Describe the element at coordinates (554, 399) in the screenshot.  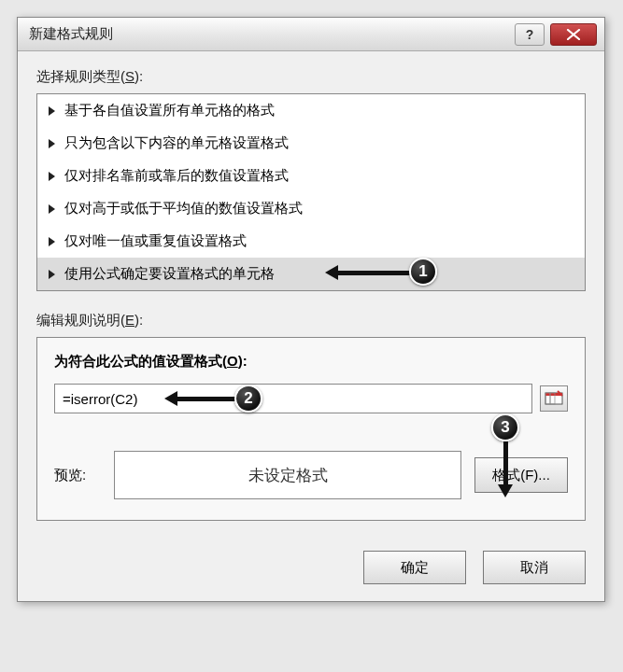
I see `range-selector-icon` at that location.